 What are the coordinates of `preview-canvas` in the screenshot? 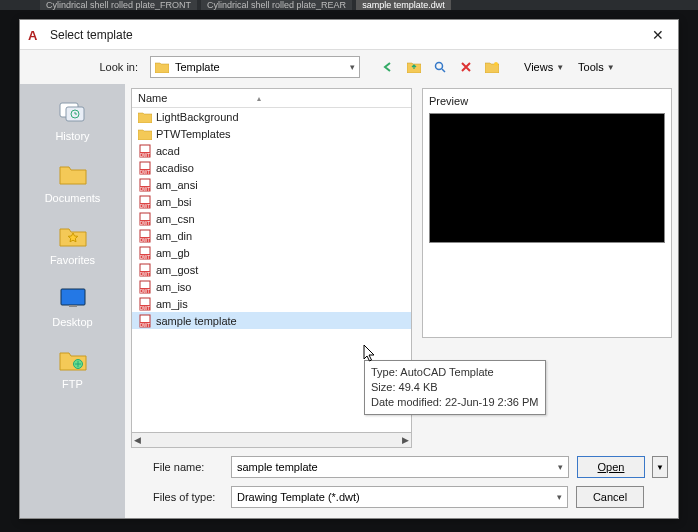 It's located at (547, 178).